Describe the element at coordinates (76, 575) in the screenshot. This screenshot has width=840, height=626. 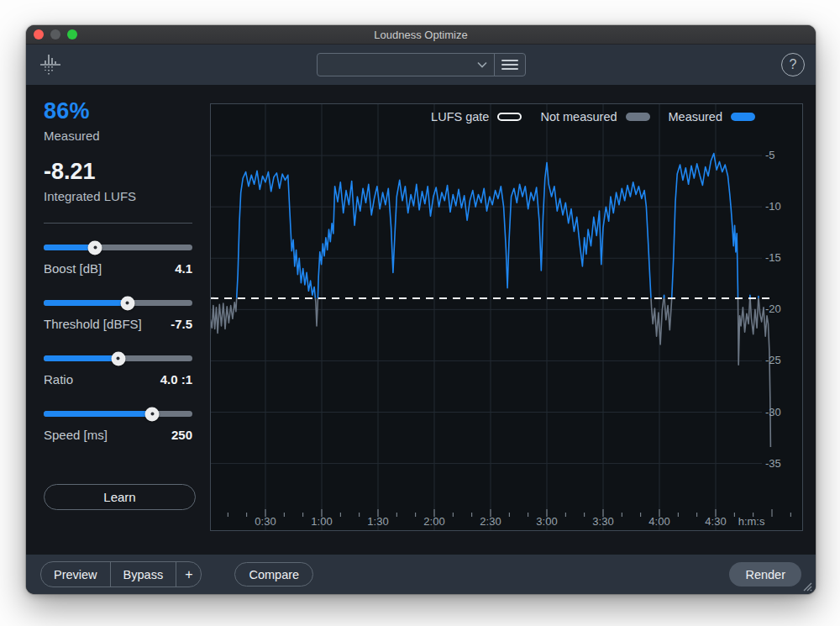
I see `preview-button: Preview` at that location.